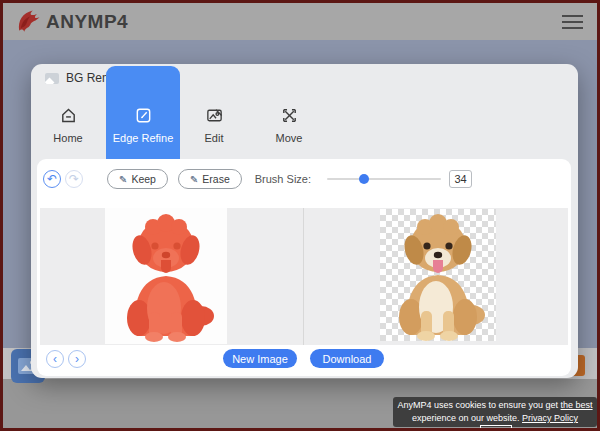  What do you see at coordinates (166, 276) in the screenshot?
I see `masked-dog-image` at bounding box center [166, 276].